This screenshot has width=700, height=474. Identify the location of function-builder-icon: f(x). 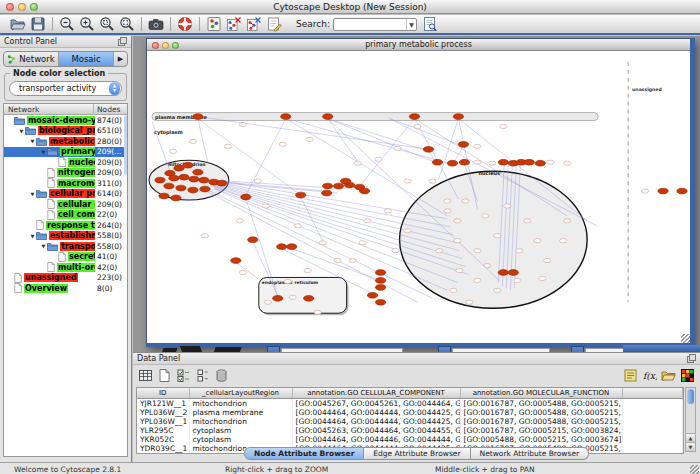
(650, 376).